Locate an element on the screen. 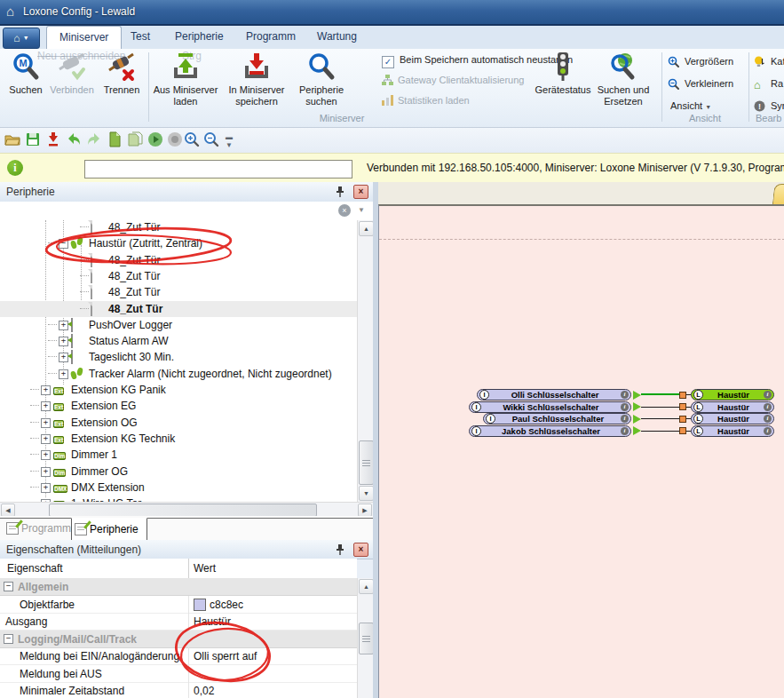 Image resolution: width=784 pixels, height=698 pixels. color-swatch is located at coordinates (200, 605).